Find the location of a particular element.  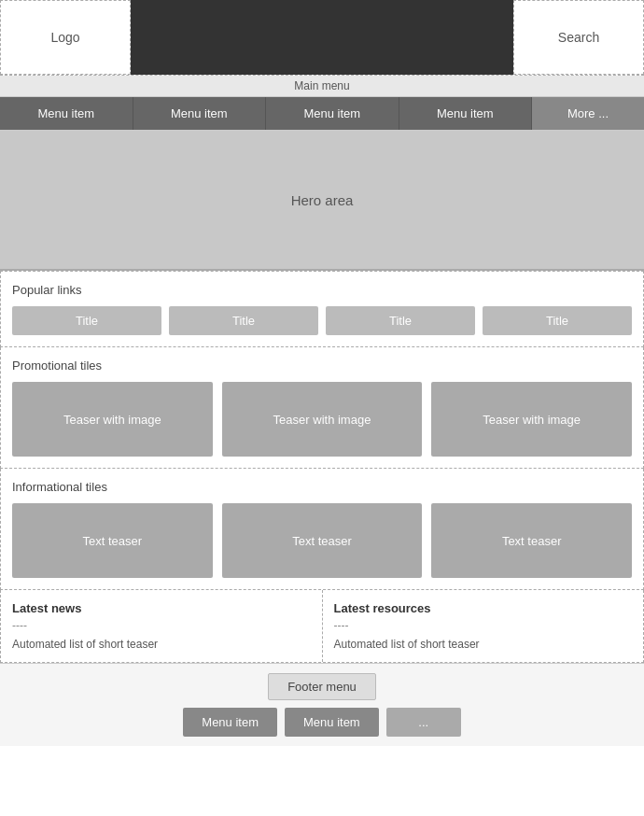

popular-links-title: Popular links is located at coordinates (322, 289).